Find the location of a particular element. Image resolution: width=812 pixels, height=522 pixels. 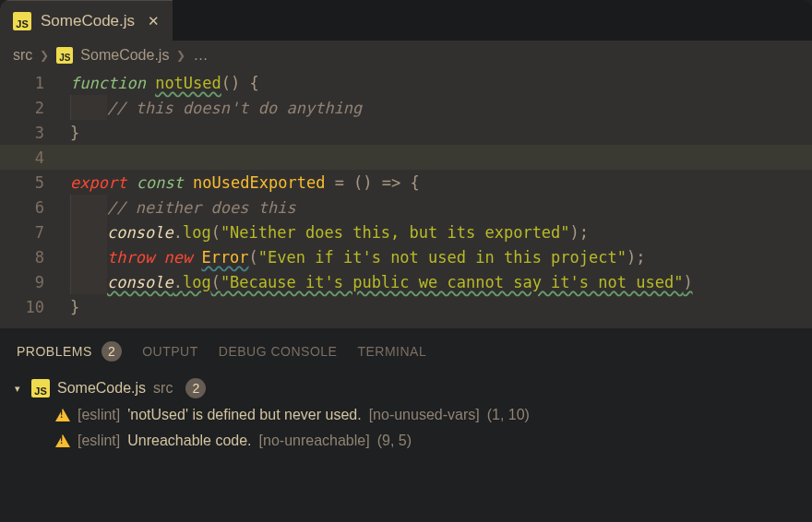

line-number: 3 is located at coordinates (35, 133).